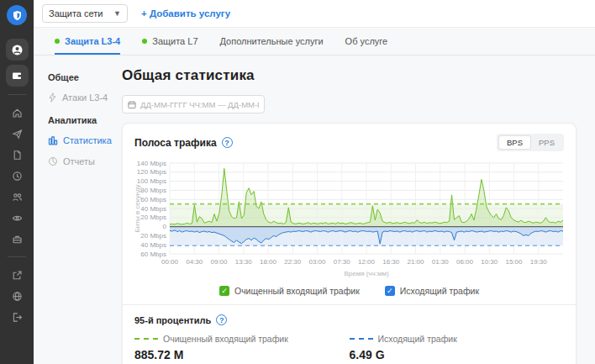 The height and width of the screenshot is (364, 595). What do you see at coordinates (440, 262) in the screenshot?
I see `svg-text: 01:30` at bounding box center [440, 262].